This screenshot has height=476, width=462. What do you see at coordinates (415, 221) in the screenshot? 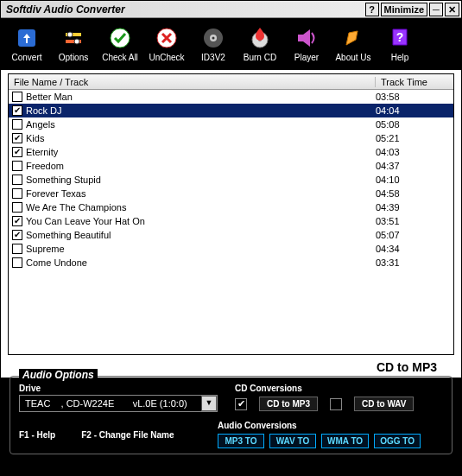
I see `track-time: 03:51` at bounding box center [415, 221].